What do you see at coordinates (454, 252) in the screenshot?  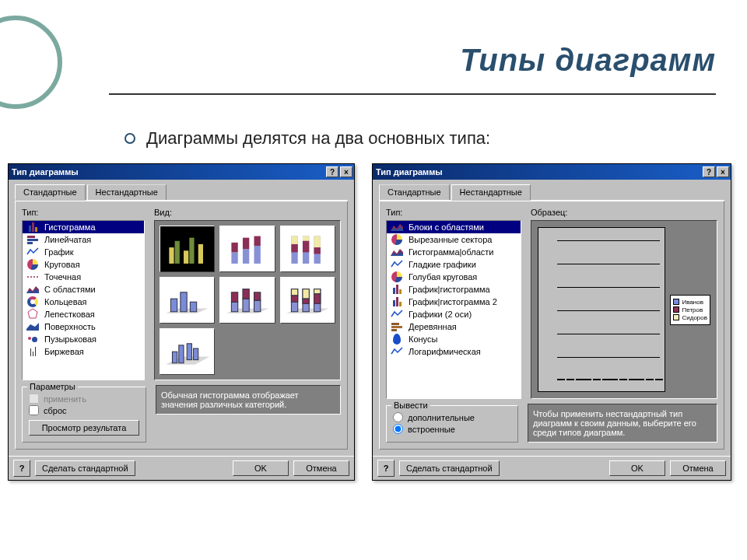 I see `list-item: Гистограмма|области` at bounding box center [454, 252].